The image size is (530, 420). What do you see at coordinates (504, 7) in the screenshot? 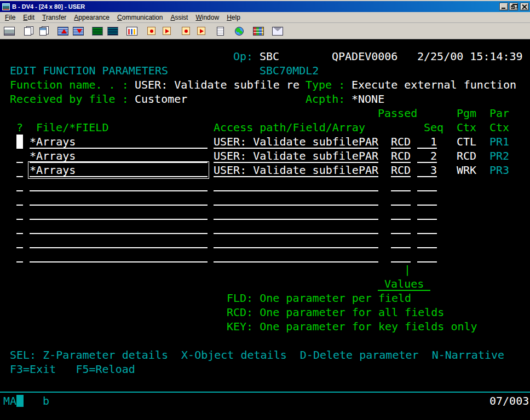
I see `minimize-button` at bounding box center [504, 7].